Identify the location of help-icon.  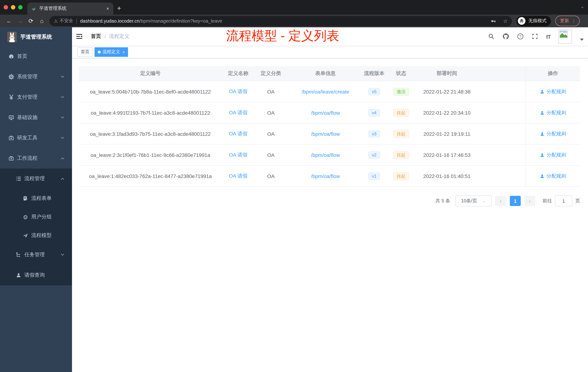
(520, 36).